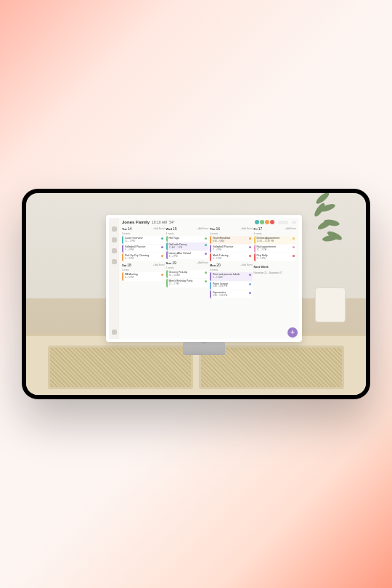 This screenshot has height=588, width=392. I want to click on event-card: Math Tutoring4 – 5 PM, so click(231, 257).